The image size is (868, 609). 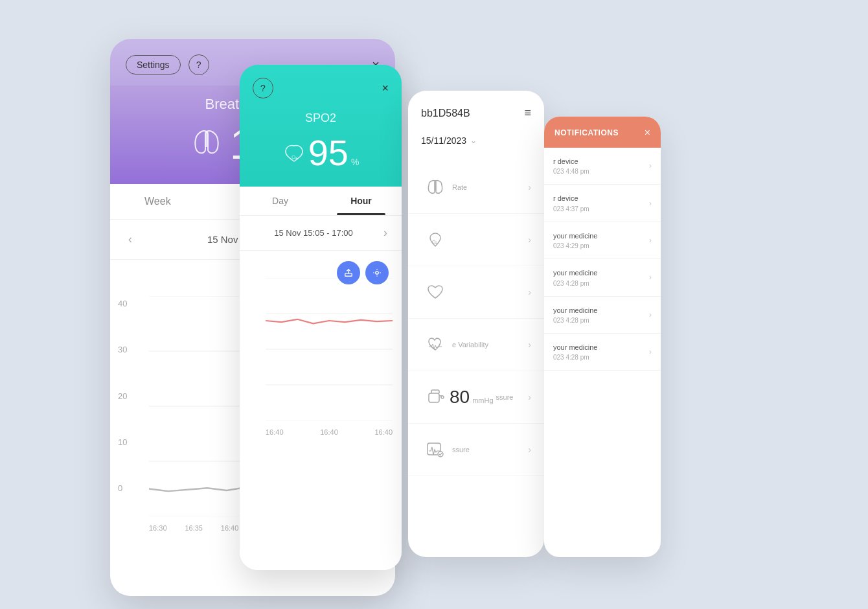 I want to click on hrv-chevron-icon: ›, so click(x=530, y=345).